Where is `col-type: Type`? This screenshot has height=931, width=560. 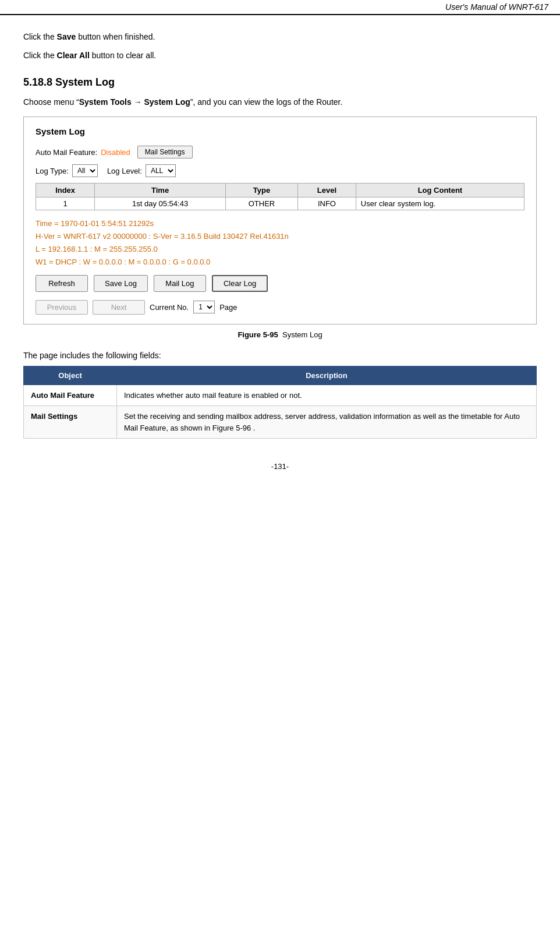
col-type: Type is located at coordinates (261, 191).